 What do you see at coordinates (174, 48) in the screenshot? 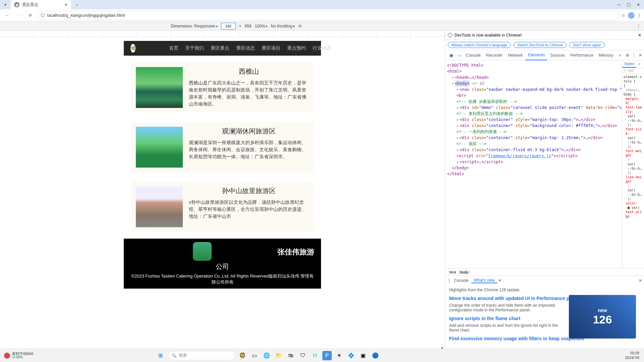
I see `nav-item-home: 首页` at bounding box center [174, 48].